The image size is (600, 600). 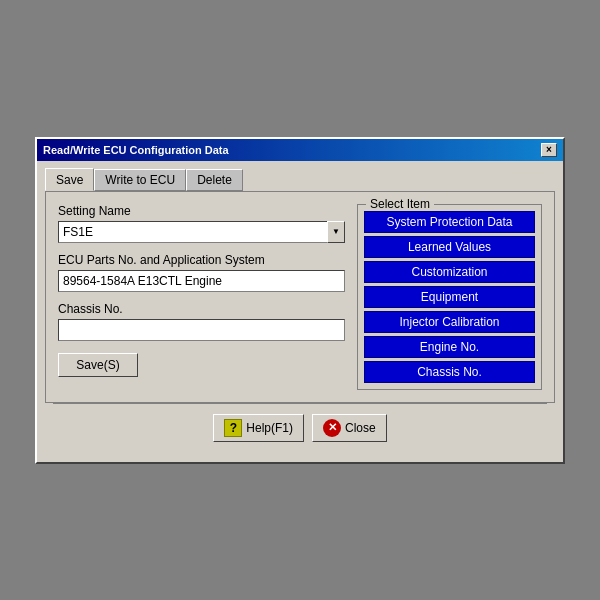 I want to click on help-label: Help(F1), so click(x=270, y=428).